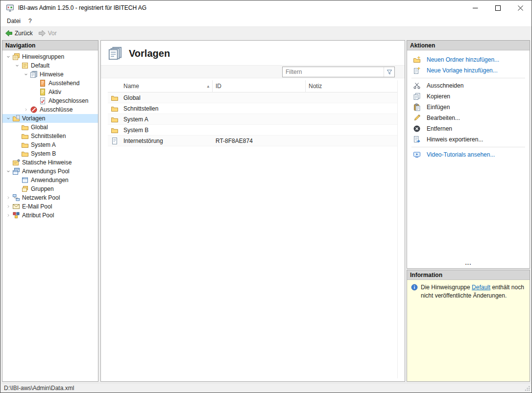 This screenshot has width=532, height=393. I want to click on tree-item-label: Anwendungs Pool, so click(46, 171).